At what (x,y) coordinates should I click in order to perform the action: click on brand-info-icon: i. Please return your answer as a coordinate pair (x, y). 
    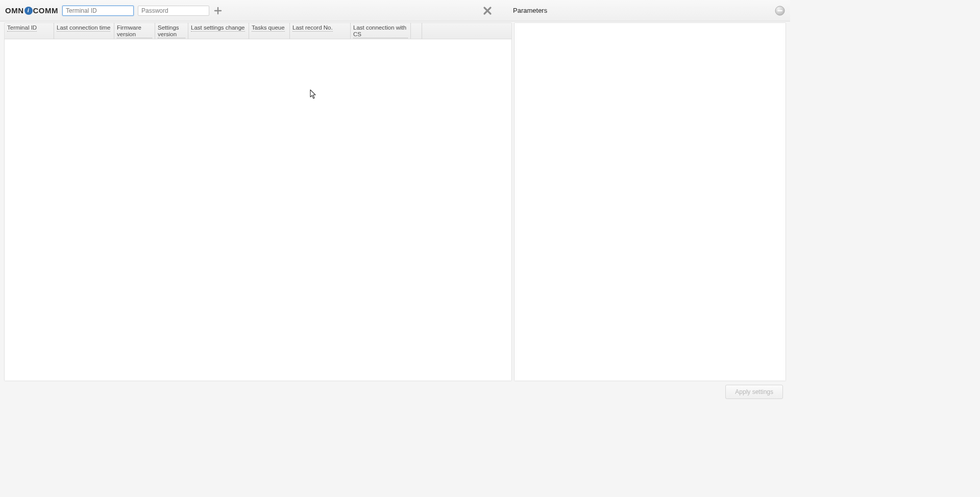
    Looking at the image, I should click on (29, 11).